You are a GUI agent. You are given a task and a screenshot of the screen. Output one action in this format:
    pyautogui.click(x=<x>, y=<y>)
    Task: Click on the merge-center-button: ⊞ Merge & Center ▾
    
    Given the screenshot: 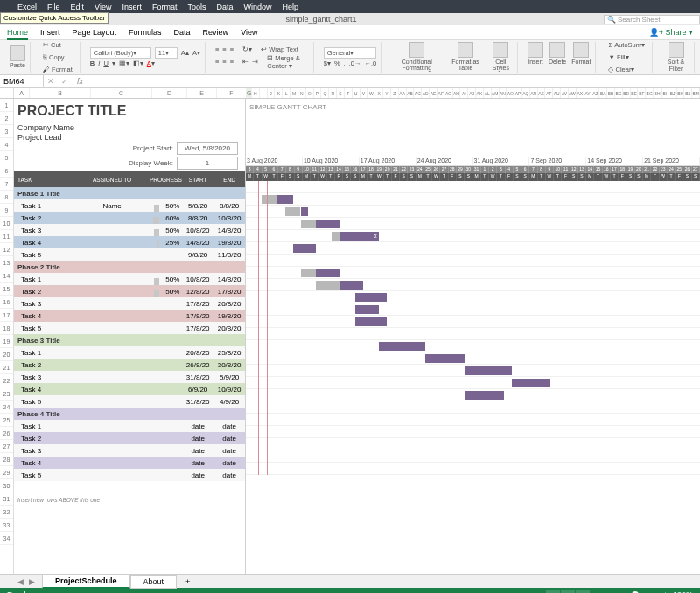 What is the action you would take?
    pyautogui.click(x=288, y=62)
    